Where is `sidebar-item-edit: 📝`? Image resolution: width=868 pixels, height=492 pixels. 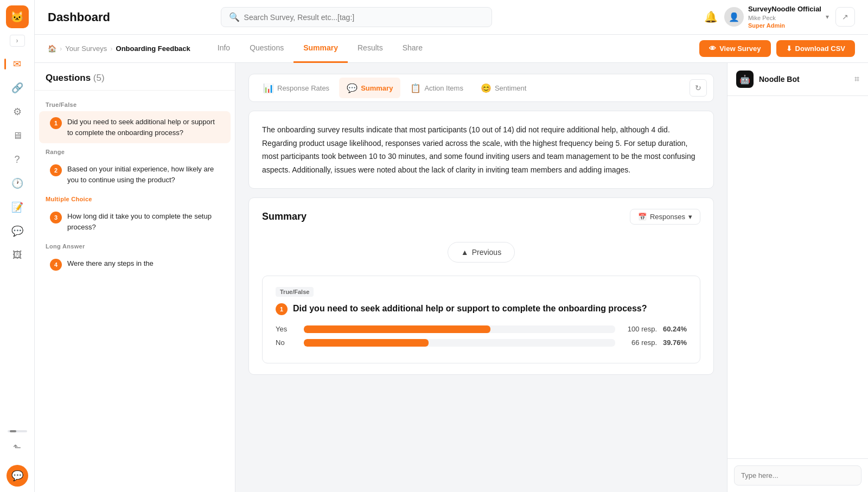 sidebar-item-edit: 📝 is located at coordinates (17, 207).